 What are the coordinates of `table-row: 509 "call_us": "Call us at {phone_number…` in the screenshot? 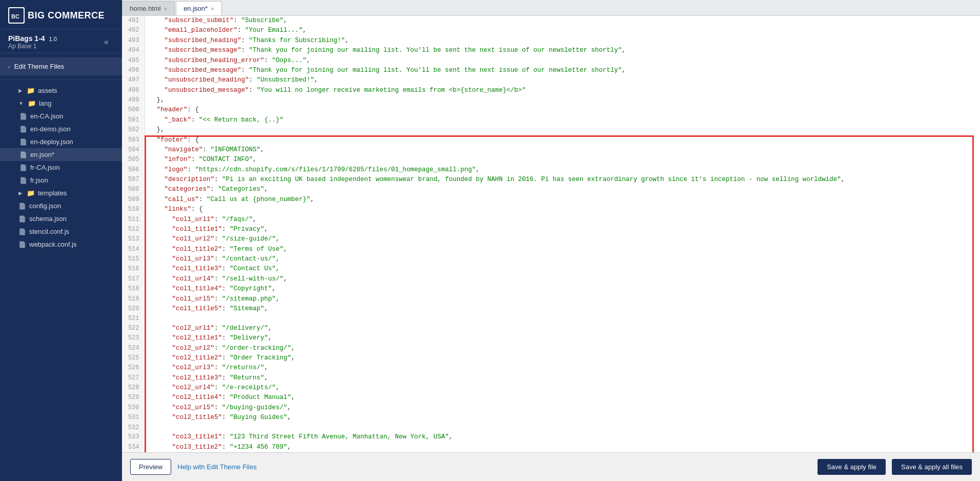 It's located at (551, 200).